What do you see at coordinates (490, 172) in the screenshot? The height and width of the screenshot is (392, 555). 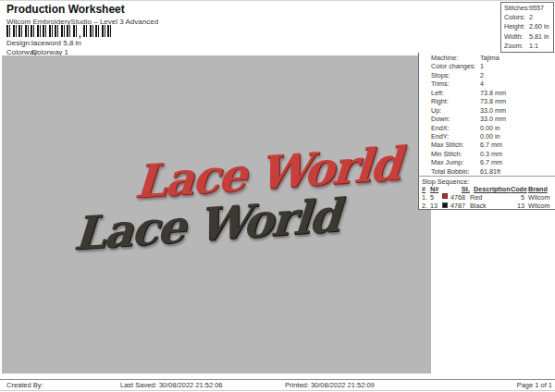 I see `machine-value: 61.81ft` at bounding box center [490, 172].